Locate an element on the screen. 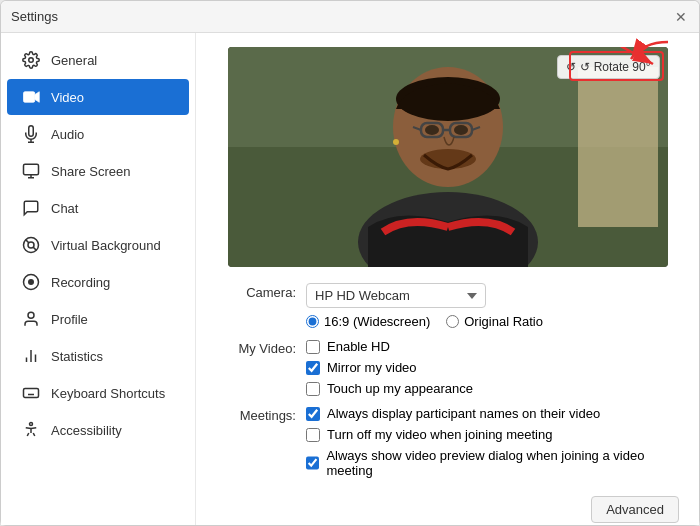  always-show-preview-label: Always show video preview dialog when jo… is located at coordinates (502, 463).